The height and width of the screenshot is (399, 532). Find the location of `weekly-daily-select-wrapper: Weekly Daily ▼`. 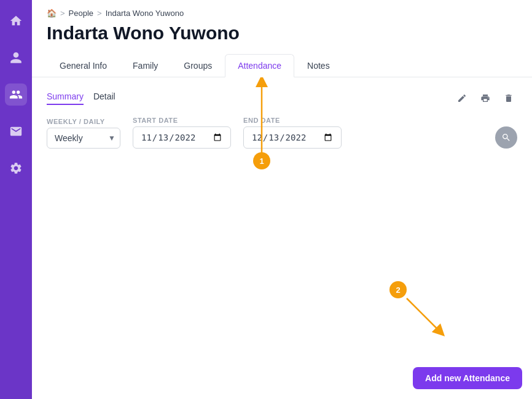

weekly-daily-select-wrapper: Weekly Daily ▼ is located at coordinates (84, 138).